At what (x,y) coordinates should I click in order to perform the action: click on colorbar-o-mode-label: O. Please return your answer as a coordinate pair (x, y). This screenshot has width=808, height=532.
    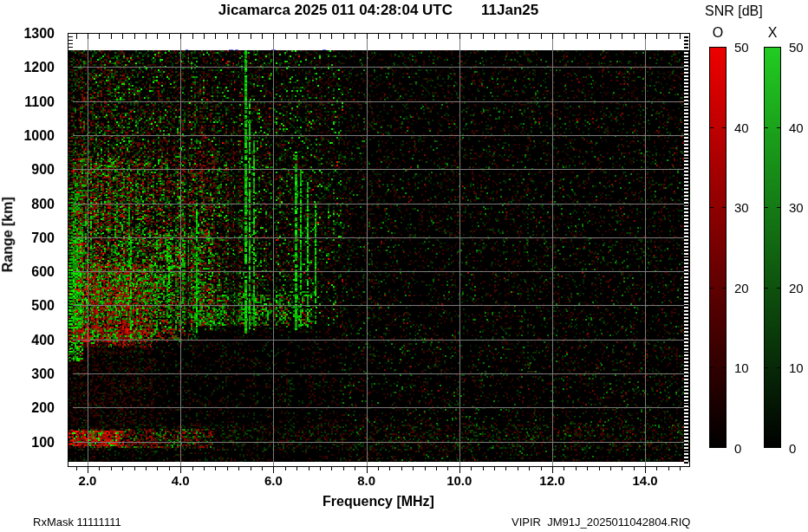
    Looking at the image, I should click on (718, 33).